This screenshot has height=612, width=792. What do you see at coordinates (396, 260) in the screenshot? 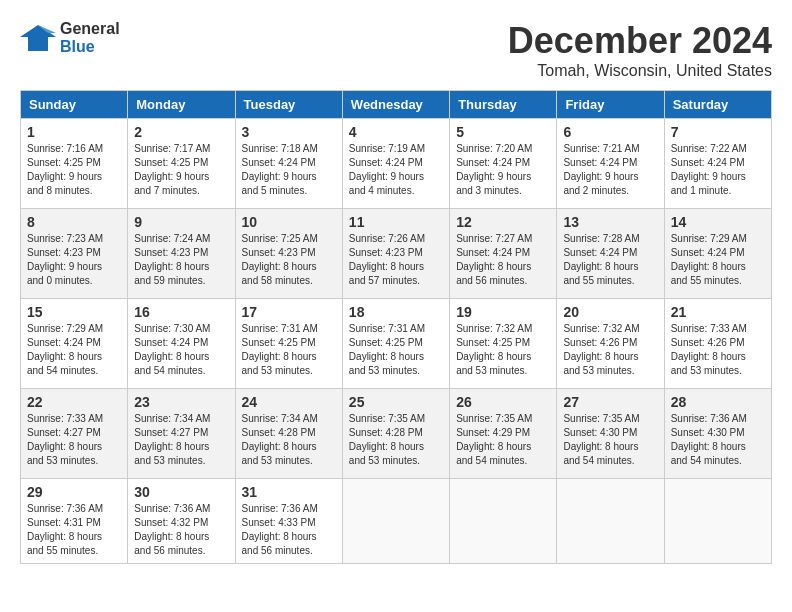
I see `day-info: Sunrise: 7:26 AMSunset: 4:23 PMDaylight:…` at bounding box center [396, 260].